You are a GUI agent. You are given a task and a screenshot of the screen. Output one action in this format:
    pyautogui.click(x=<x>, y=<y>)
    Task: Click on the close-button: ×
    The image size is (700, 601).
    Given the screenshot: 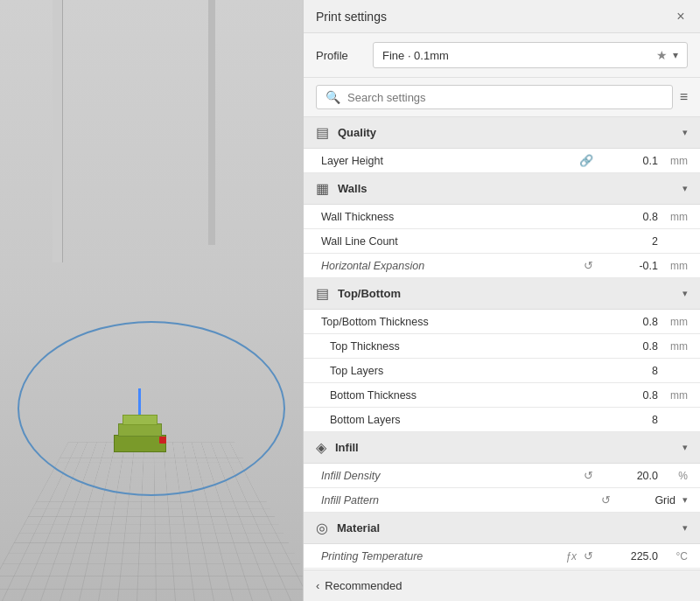 What is the action you would take?
    pyautogui.click(x=681, y=17)
    